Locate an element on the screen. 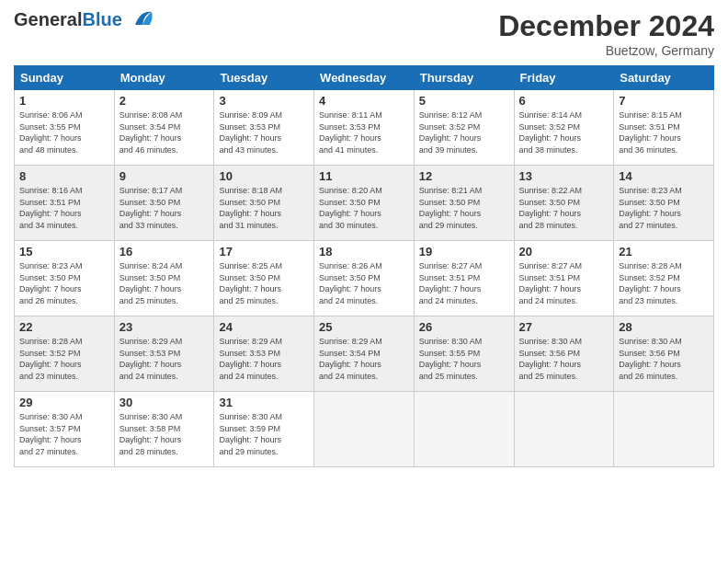 The height and width of the screenshot is (563, 728). calendar-cell: 18Sunrise: 8:26 AM Sunset: 3:50 PM Dayli… is located at coordinates (364, 279).